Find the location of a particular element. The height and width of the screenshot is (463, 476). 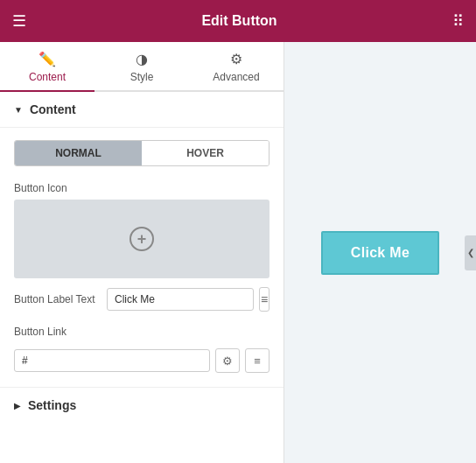

panel-collapse-handle: ❮ is located at coordinates (471, 253).